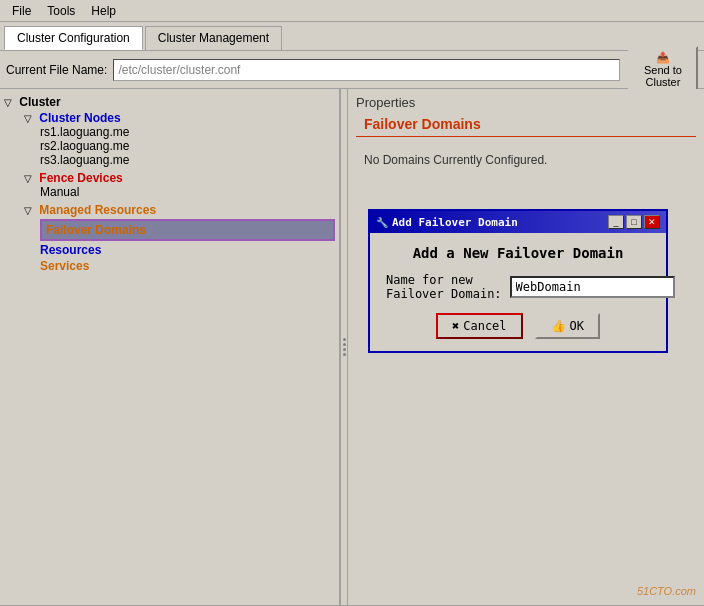  Describe the element at coordinates (170, 230) in the screenshot. I see `tree-failover-domains-item: Failover Domains` at that location.